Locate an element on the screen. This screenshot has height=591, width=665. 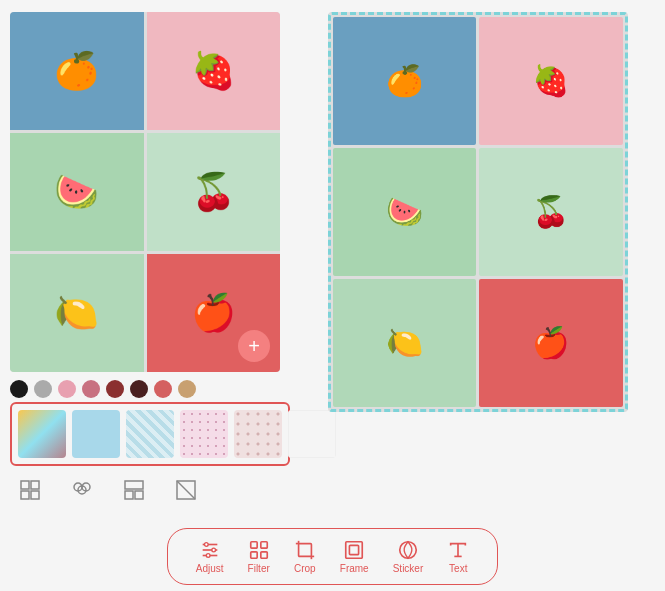
filter-label: Filter is located at coordinates (259, 568).